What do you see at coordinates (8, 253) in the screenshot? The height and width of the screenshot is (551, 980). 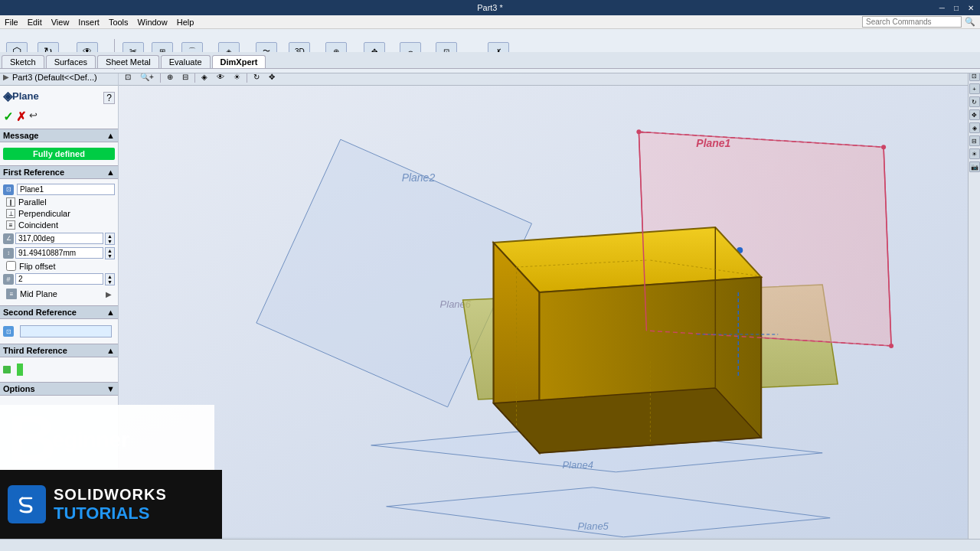 I see `distance-icon: ↕` at bounding box center [8, 253].